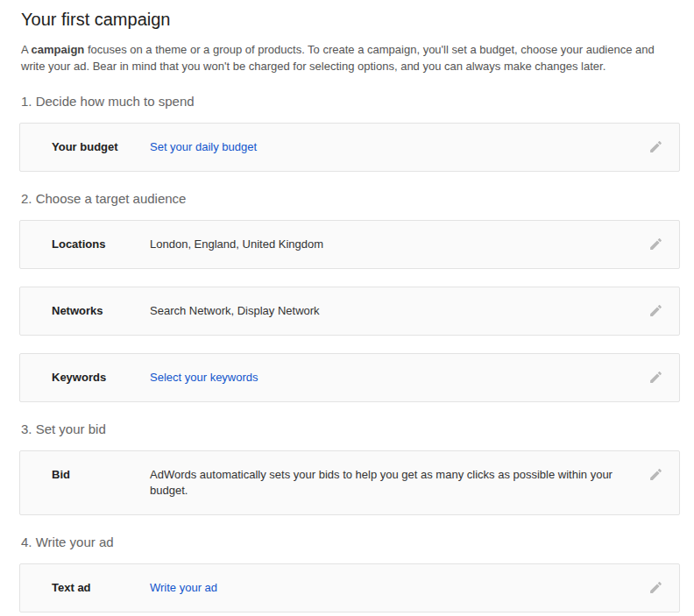 The image size is (694, 616). Describe the element at coordinates (392, 483) in the screenshot. I see `bid-value: AdWords automatically sets your bids to …` at that location.